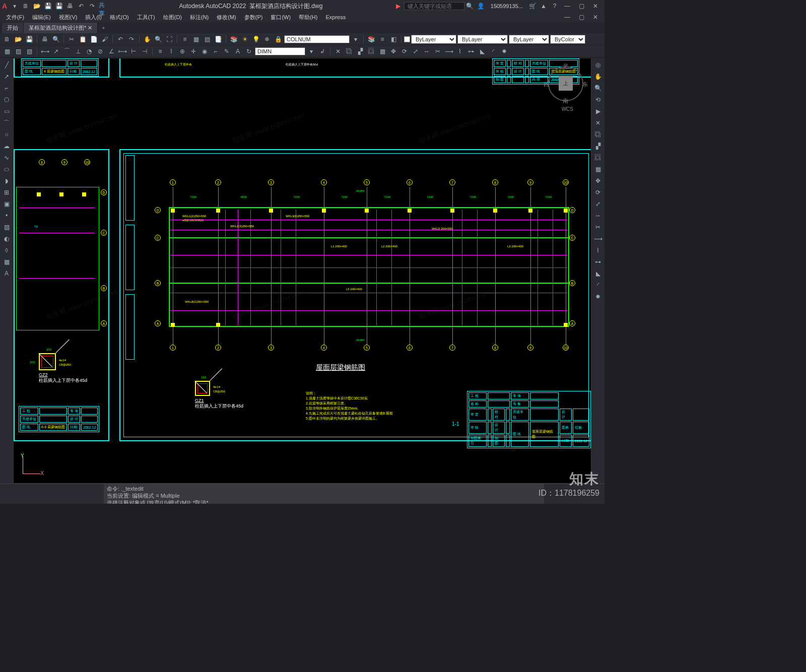 The width and height of the screenshot is (806, 672). Describe the element at coordinates (146, 17) in the screenshot. I see `menu-tools: 工具(T)` at that location.